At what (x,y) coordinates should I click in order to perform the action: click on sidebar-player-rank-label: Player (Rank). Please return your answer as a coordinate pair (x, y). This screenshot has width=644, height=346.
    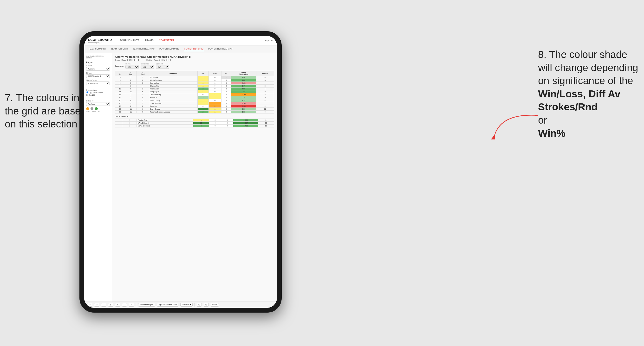
    Looking at the image, I should click on (98, 80).